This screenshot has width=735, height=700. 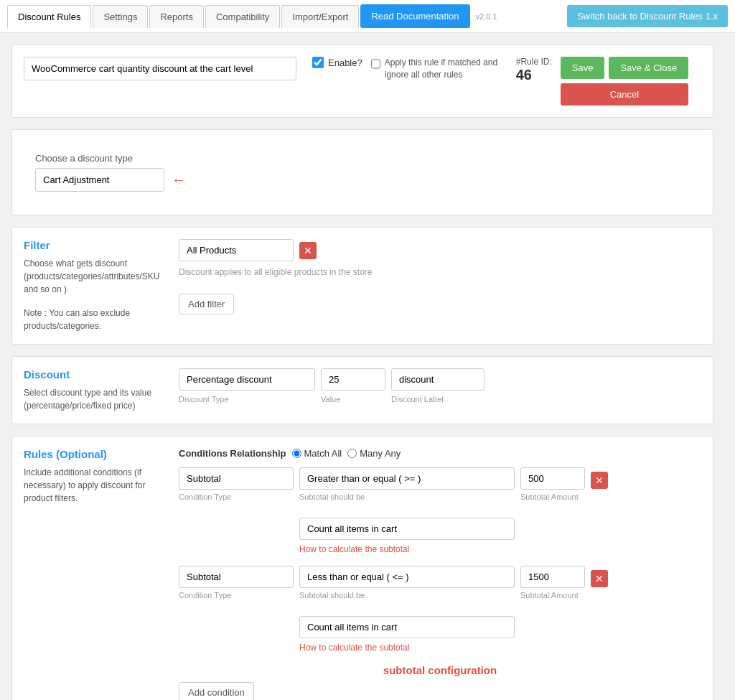 What do you see at coordinates (534, 62) in the screenshot?
I see `rule-id-label: #Rule ID:` at bounding box center [534, 62].